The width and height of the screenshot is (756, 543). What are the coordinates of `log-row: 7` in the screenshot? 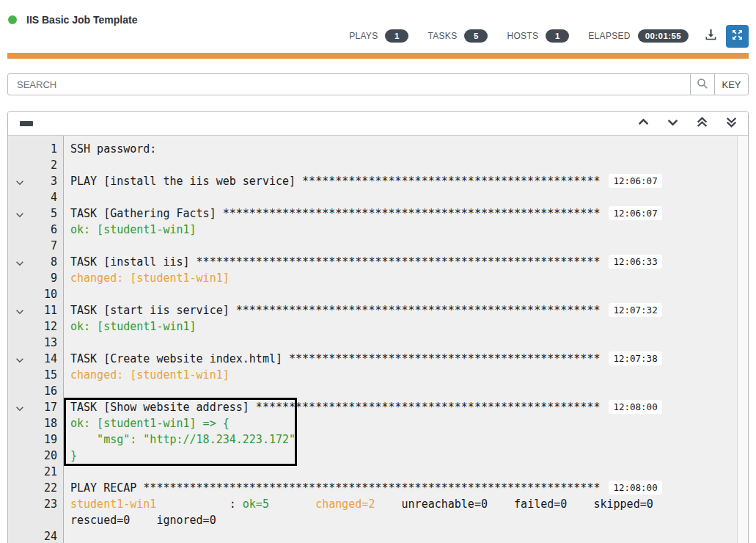 It's located at (378, 246).